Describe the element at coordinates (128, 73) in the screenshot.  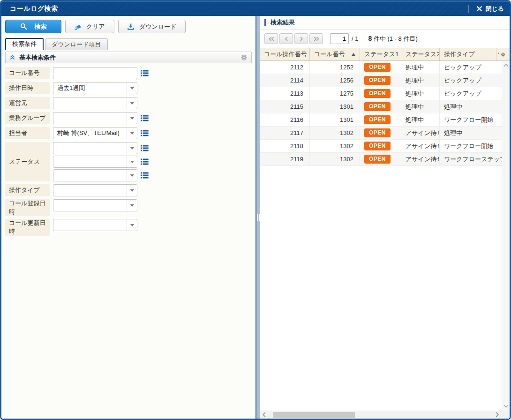
I see `field-row-call-number: コール番号` at that location.